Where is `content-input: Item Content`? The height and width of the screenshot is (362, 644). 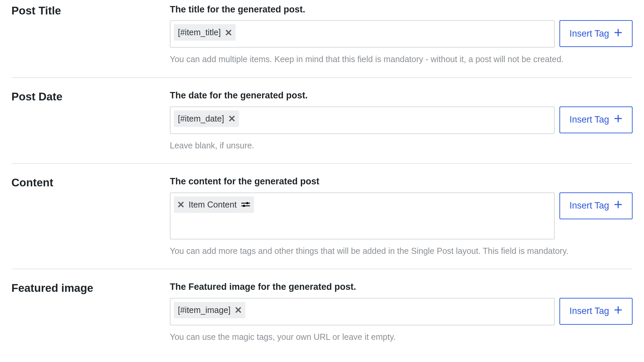
content-input: Item Content is located at coordinates (362, 216).